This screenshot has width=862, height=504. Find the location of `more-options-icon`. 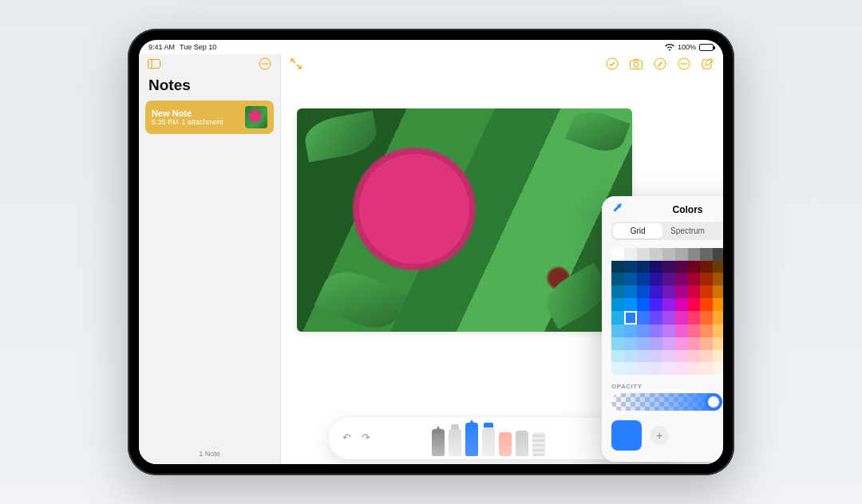

more-options-icon is located at coordinates (265, 64).